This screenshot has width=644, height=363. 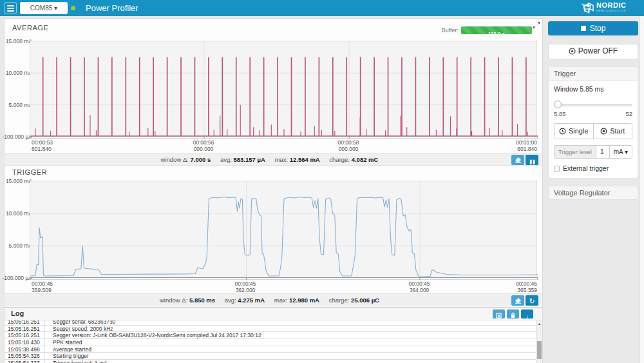 What do you see at coordinates (593, 152) in the screenshot?
I see `trigger-level-group: Trigger level mA ▾` at bounding box center [593, 152].